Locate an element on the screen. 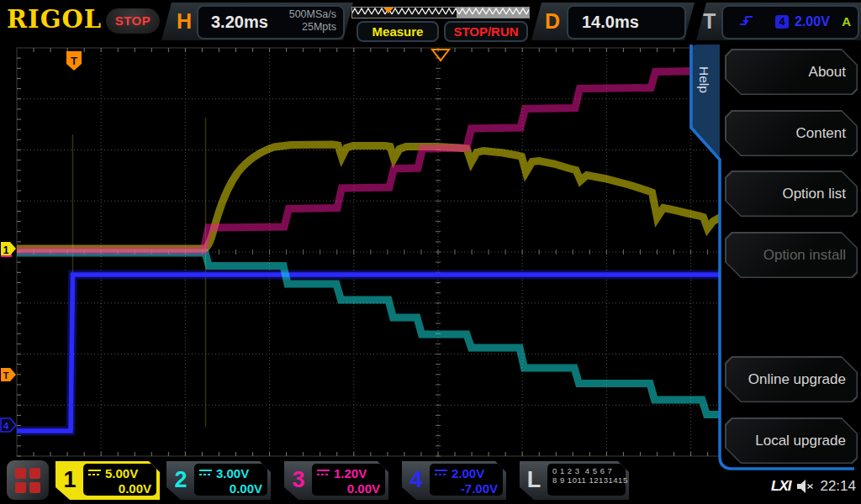 Image resolution: width=861 pixels, height=504 pixels. run-state-badge: STOP is located at coordinates (133, 21).